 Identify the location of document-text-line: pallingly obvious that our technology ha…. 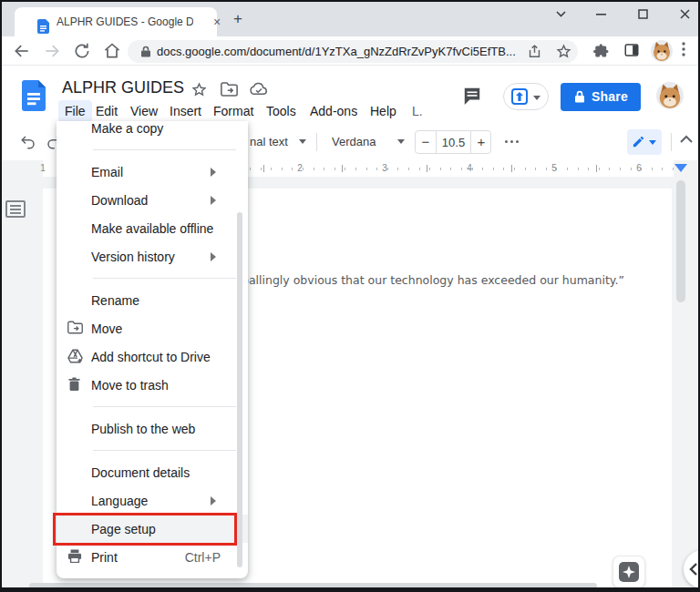
(433, 281).